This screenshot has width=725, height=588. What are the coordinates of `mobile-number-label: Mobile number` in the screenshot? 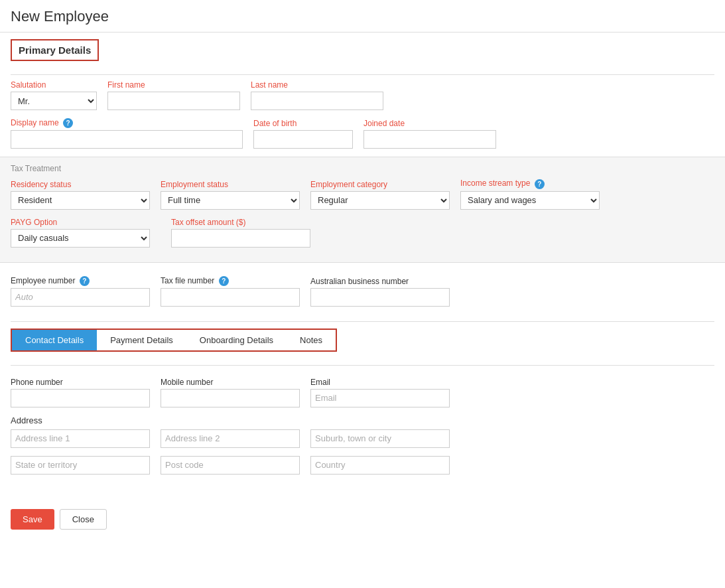 It's located at (230, 382).